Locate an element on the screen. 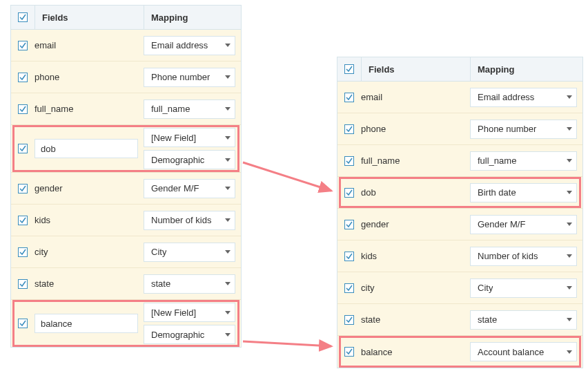  field-name: balance is located at coordinates (377, 352).